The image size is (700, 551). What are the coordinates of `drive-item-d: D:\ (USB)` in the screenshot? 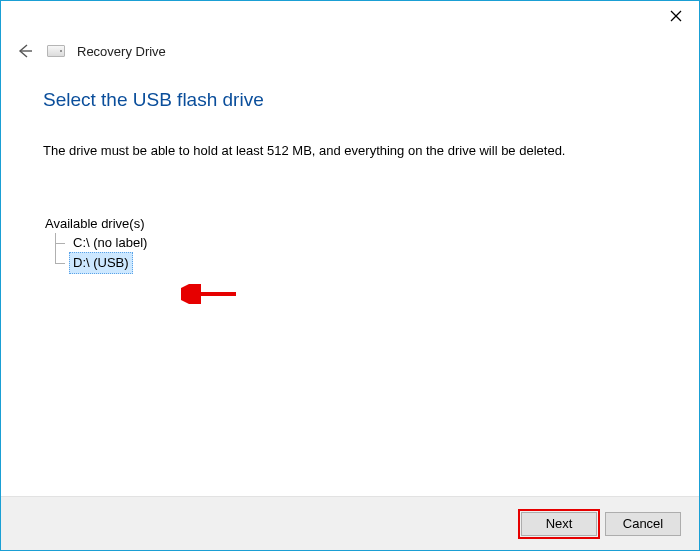 It's located at (354, 263).